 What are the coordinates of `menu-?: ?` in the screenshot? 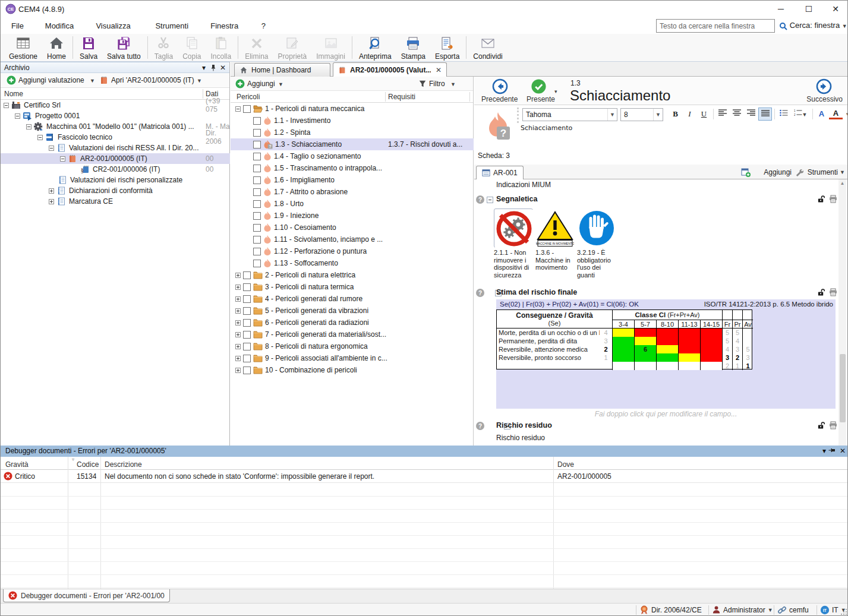 It's located at (264, 26).